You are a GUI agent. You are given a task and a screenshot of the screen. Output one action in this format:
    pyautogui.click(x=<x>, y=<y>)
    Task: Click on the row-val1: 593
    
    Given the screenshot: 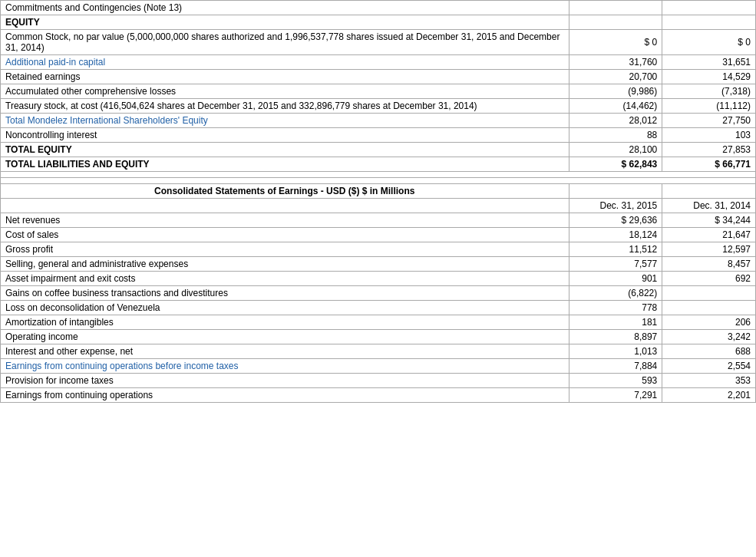 What is the action you would take?
    pyautogui.click(x=616, y=381)
    